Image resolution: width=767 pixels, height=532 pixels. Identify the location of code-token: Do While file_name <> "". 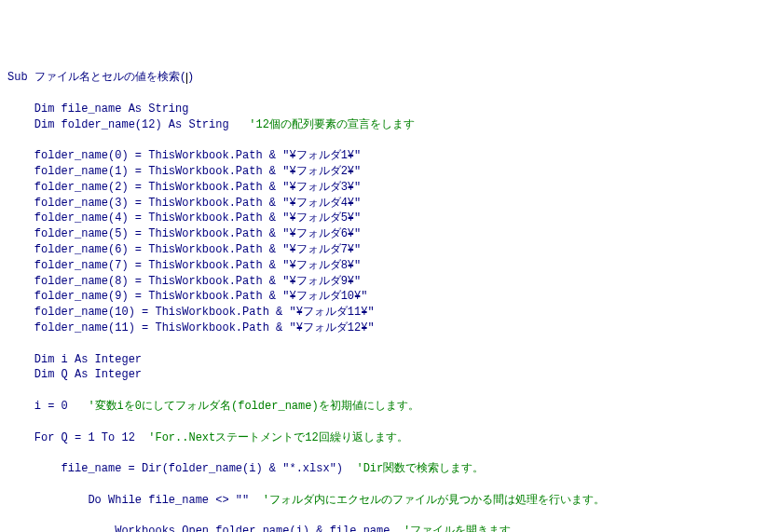
(175, 500).